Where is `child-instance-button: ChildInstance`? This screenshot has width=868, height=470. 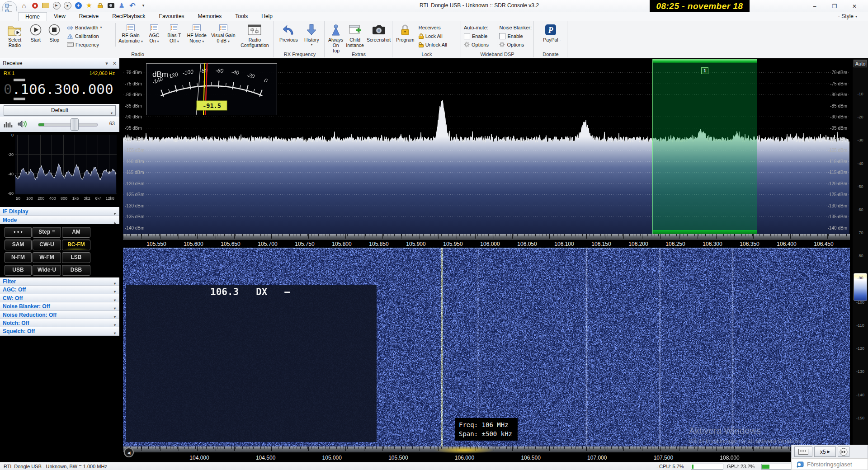 child-instance-button: ChildInstance is located at coordinates (355, 35).